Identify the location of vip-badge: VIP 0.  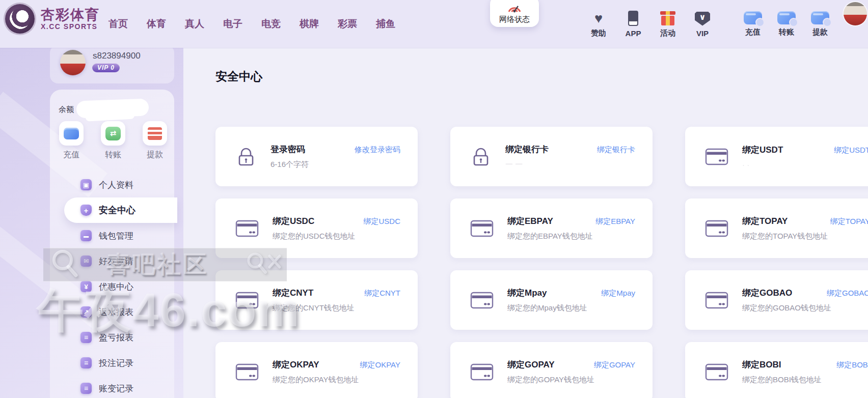
(106, 68).